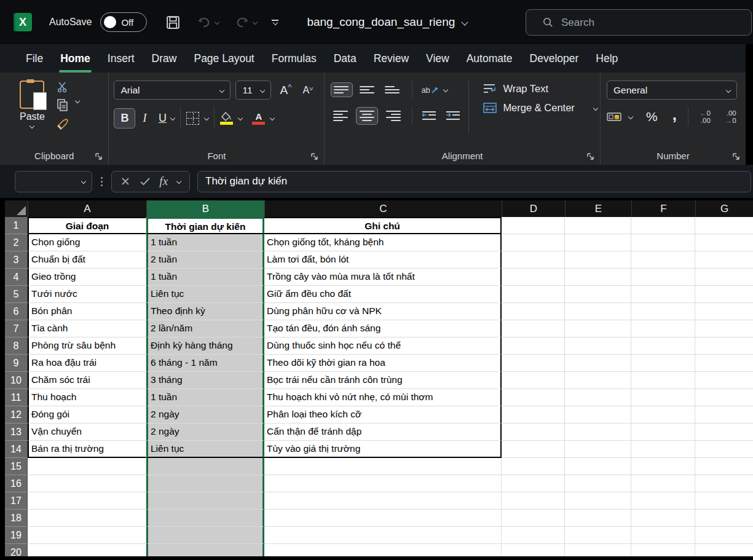 This screenshot has width=753, height=560. I want to click on cell-E7, so click(598, 329).